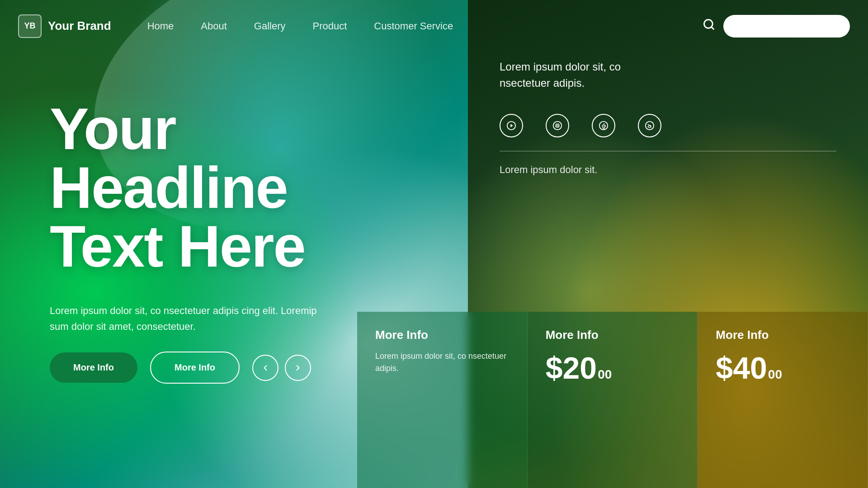 This screenshot has width=868, height=488. I want to click on sidebar-divider, so click(668, 151).